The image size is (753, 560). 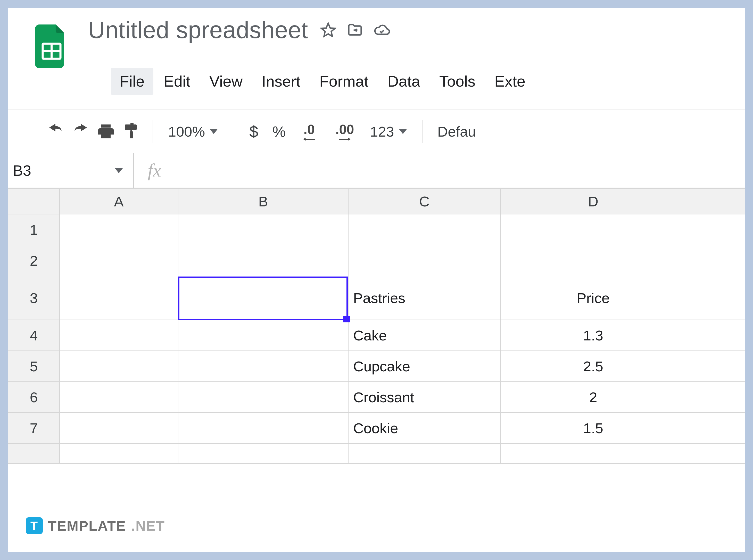 I want to click on cell-C8, so click(x=424, y=454).